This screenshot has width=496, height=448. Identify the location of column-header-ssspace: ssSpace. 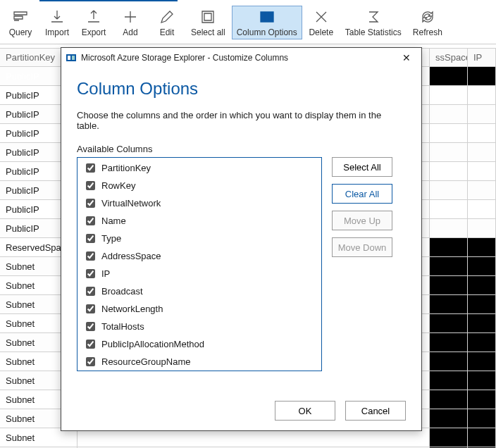
(449, 58).